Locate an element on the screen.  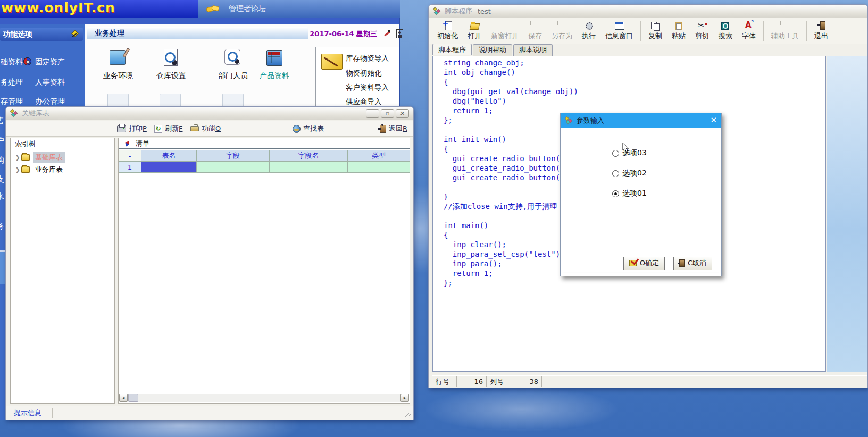
close-icon: ✕ is located at coordinates (714, 120).